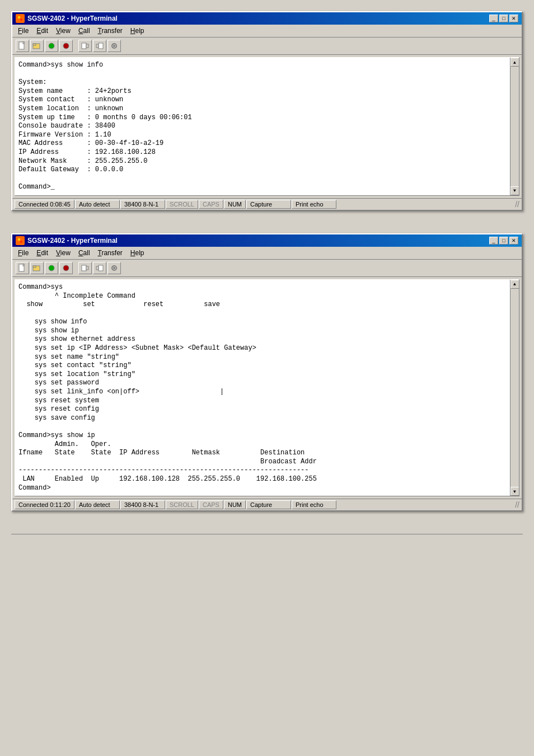 The height and width of the screenshot is (756, 534). What do you see at coordinates (235, 505) in the screenshot?
I see `status-num-2: NUM` at bounding box center [235, 505].